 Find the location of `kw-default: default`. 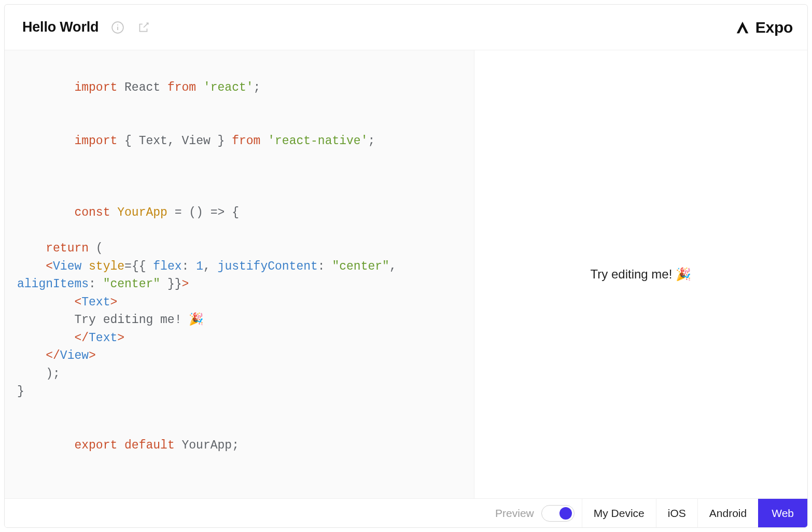

kw-default: default is located at coordinates (149, 445).